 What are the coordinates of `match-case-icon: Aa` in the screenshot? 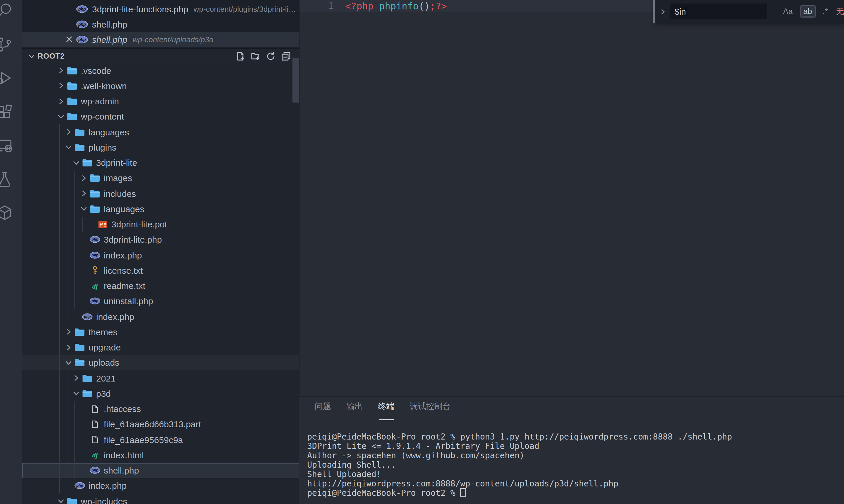 It's located at (788, 12).